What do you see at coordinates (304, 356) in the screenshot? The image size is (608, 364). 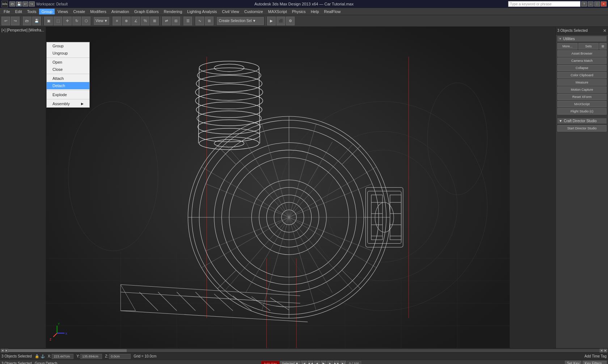 I see `status-bar: 3 Objects Selected 🔒 ⚓ X: 223.447cm Y: 1…` at bounding box center [304, 356].